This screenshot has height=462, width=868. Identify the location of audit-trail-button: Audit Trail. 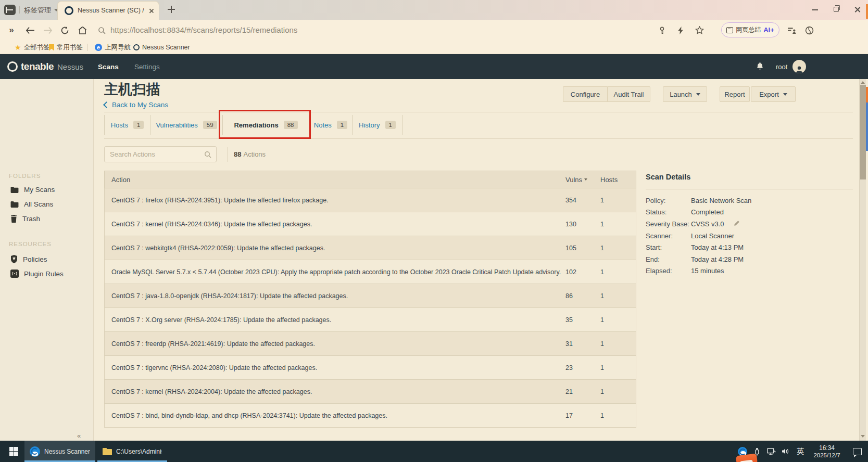
(629, 94).